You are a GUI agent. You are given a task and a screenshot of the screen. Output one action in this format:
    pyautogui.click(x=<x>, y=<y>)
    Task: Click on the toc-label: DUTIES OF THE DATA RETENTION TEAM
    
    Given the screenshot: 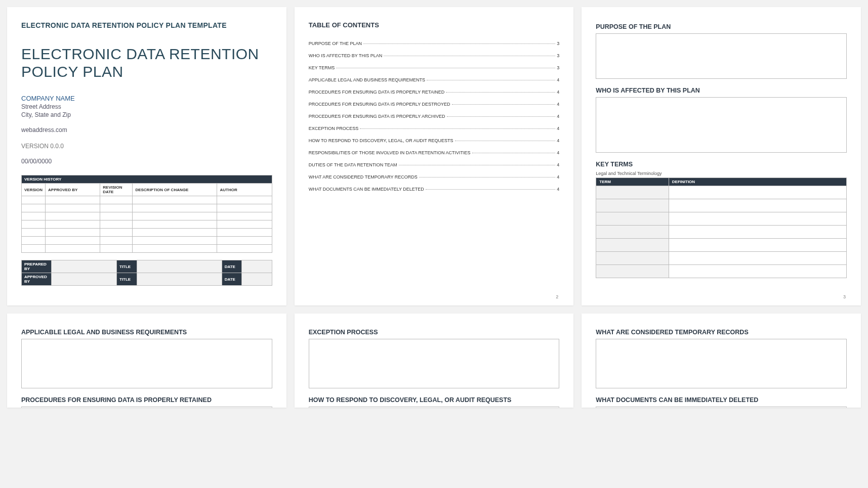 What is the action you would take?
    pyautogui.click(x=353, y=165)
    